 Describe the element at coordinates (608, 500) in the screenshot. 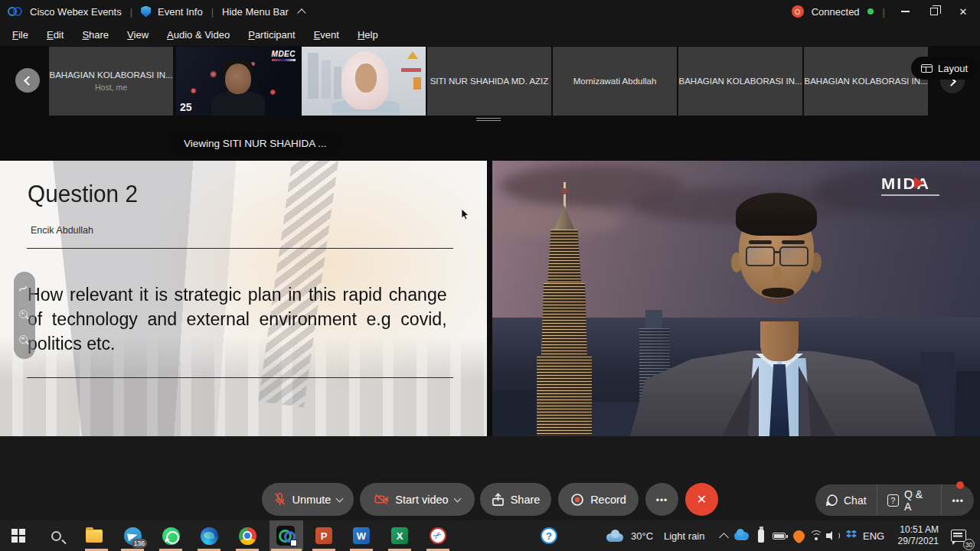

I see `record-button-label: Record` at that location.